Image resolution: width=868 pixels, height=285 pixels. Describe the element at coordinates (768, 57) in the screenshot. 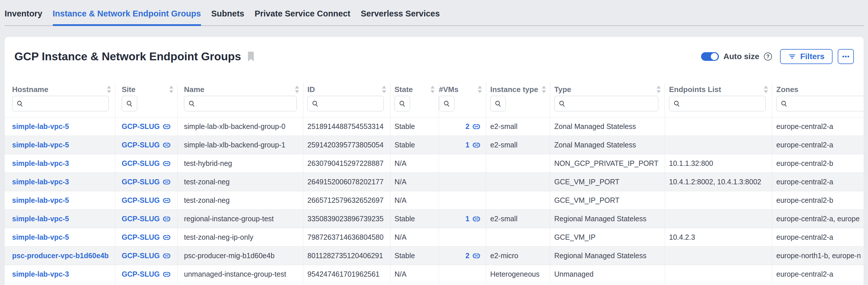

I see `help-icon: ?` at that location.